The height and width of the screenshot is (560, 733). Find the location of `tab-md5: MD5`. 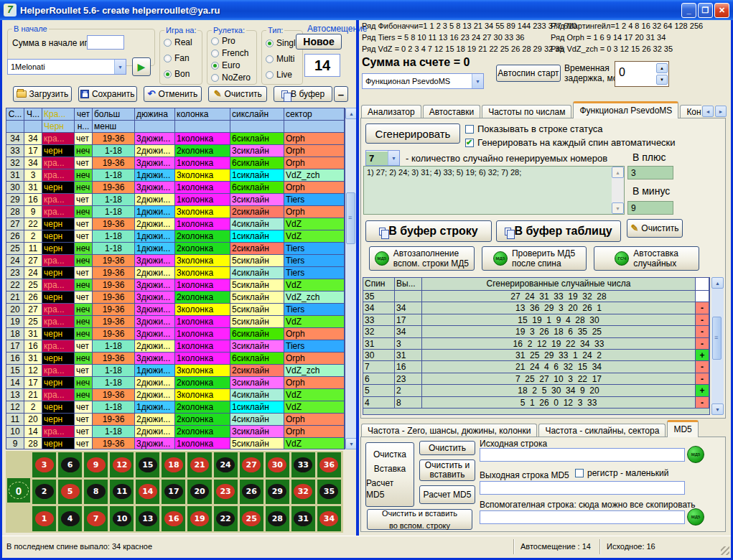

tab-md5: MD5 is located at coordinates (682, 429).